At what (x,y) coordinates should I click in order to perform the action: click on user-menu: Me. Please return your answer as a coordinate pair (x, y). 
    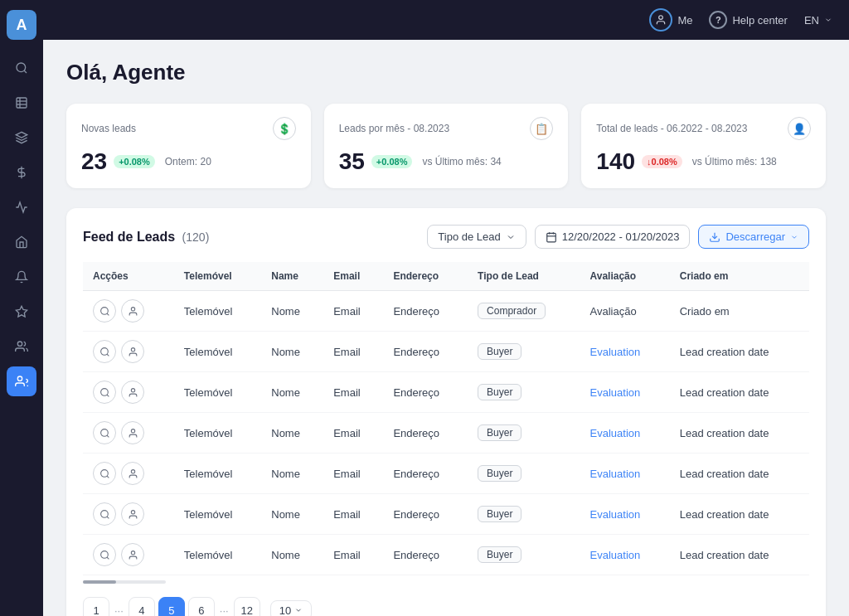
    Looking at the image, I should click on (671, 20).